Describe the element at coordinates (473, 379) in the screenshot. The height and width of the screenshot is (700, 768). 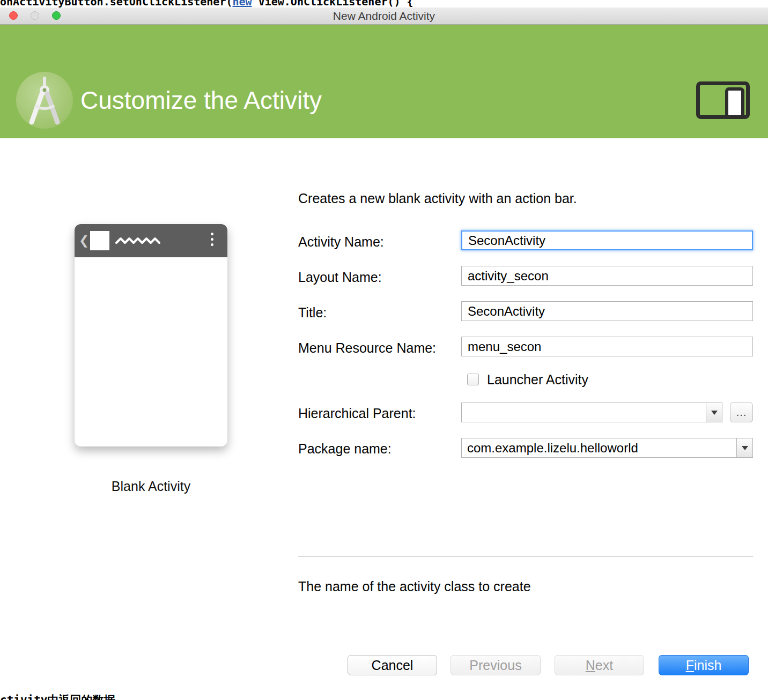
I see `launcher-activity-checkbox` at that location.